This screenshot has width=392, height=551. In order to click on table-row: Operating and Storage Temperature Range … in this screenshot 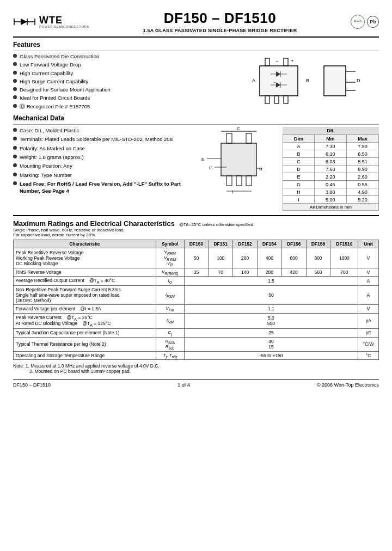, I will do `click(196, 356)`.